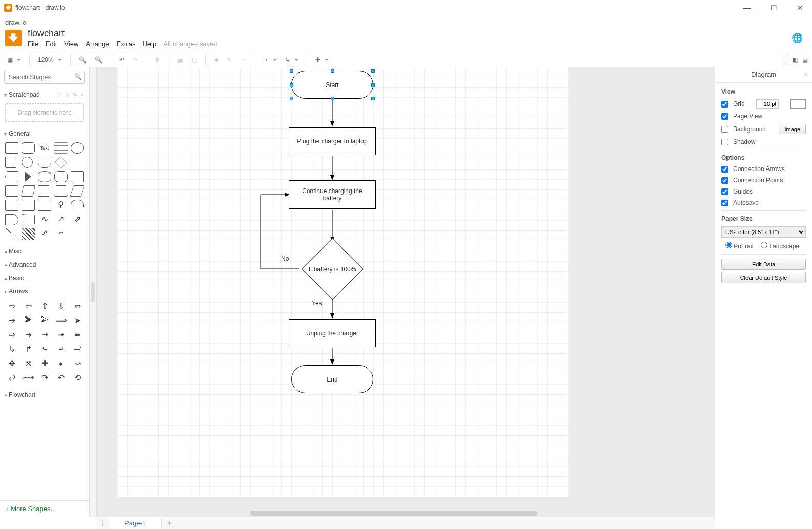 This screenshot has width=812, height=529. What do you see at coordinates (61, 234) in the screenshot?
I see `shape-line-biarrow: ↔` at bounding box center [61, 234].